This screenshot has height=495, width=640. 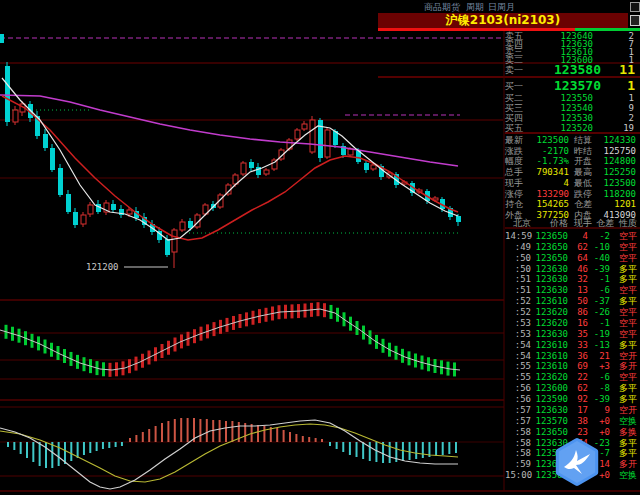 I want to click on logo-watermark, so click(x=577, y=462).